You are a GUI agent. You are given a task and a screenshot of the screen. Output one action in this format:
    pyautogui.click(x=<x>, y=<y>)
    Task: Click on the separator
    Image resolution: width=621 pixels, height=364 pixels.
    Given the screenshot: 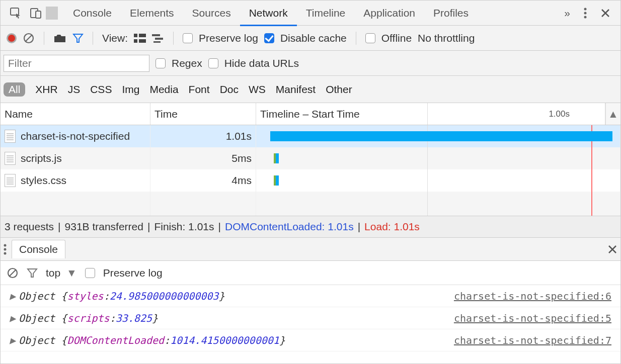 What is the action you would take?
    pyautogui.click(x=52, y=13)
    